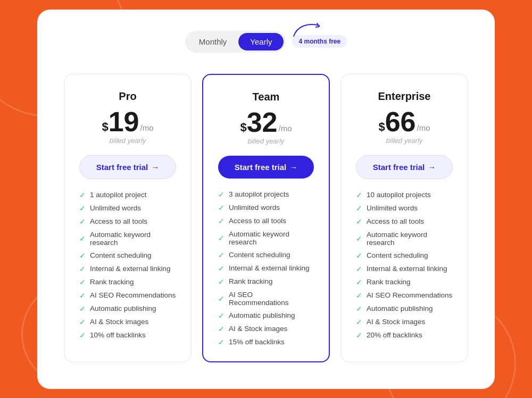 Image resolution: width=532 pixels, height=398 pixels. Describe the element at coordinates (404, 335) in the screenshot. I see `feature-item: ✓ 20% off backlinks` at that location.